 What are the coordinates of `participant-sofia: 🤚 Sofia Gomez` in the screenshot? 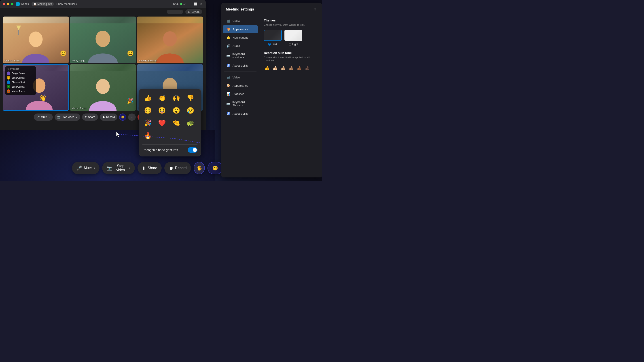 It's located at (20, 78).